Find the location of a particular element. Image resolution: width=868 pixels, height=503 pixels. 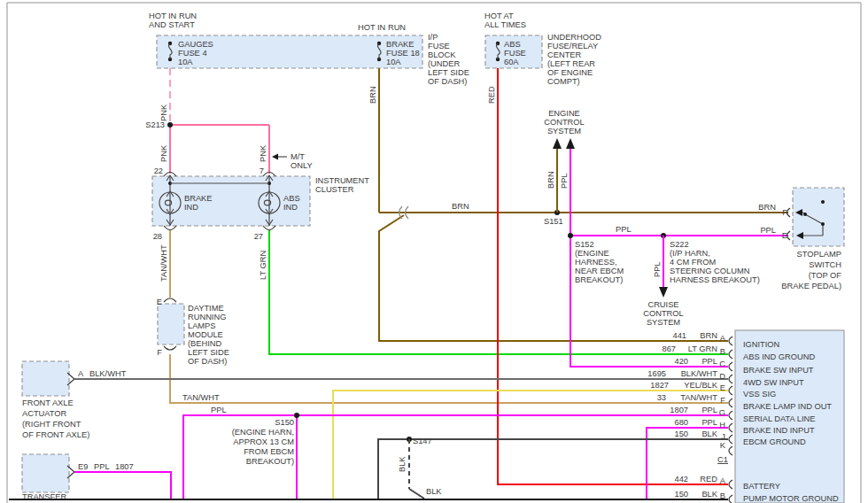

hot-at-all-times-label2: ALL TIMES is located at coordinates (505, 25).